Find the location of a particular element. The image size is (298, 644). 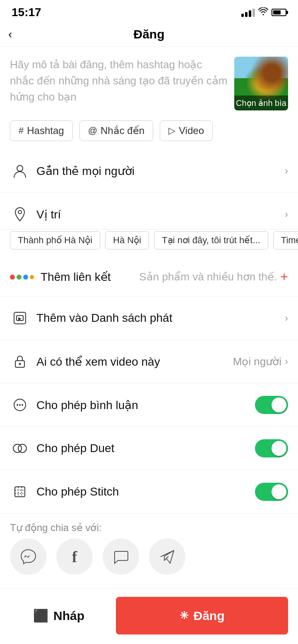

hashtag-button: # Hashtag is located at coordinates (41, 131).